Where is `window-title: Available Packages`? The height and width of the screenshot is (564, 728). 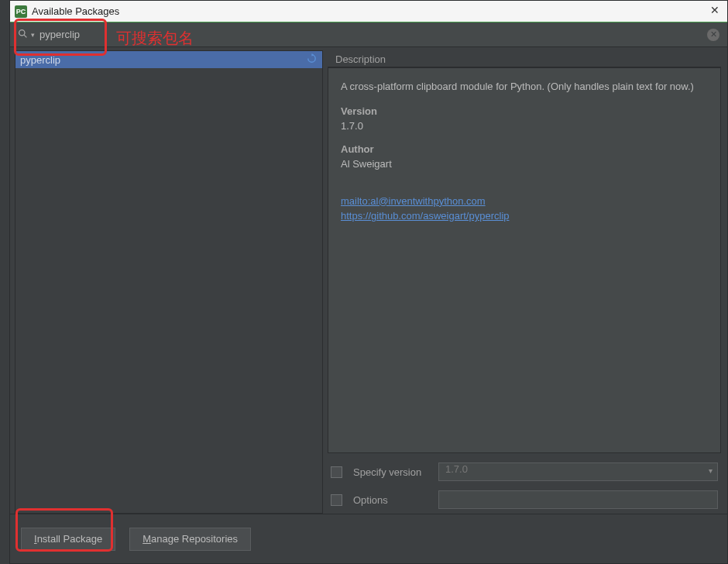 window-title: Available Packages is located at coordinates (76, 11).